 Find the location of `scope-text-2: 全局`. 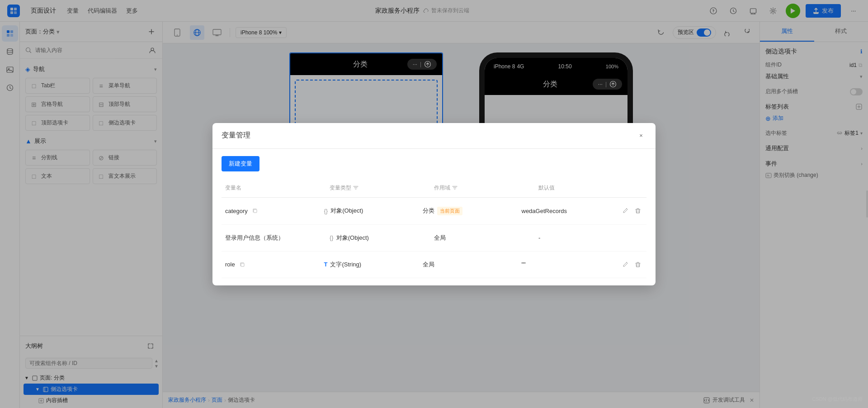

scope-text-2: 全局 is located at coordinates (440, 238).